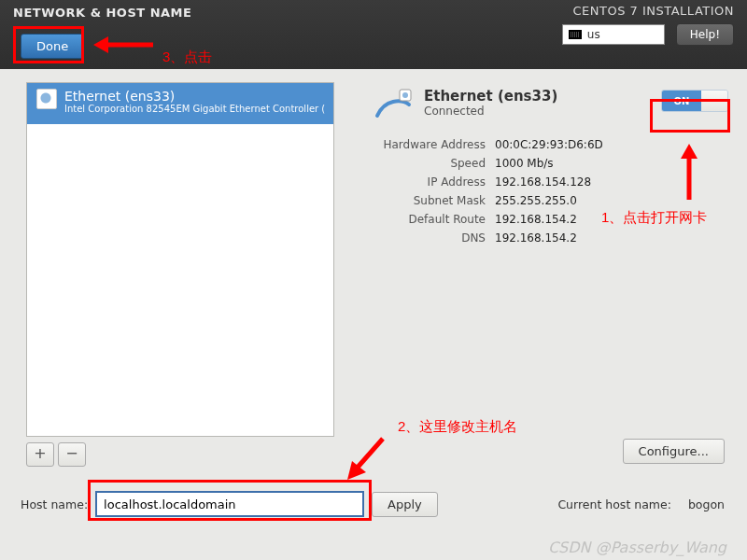 The image size is (747, 560). Describe the element at coordinates (575, 35) in the screenshot. I see `keyboard-icon` at that location.